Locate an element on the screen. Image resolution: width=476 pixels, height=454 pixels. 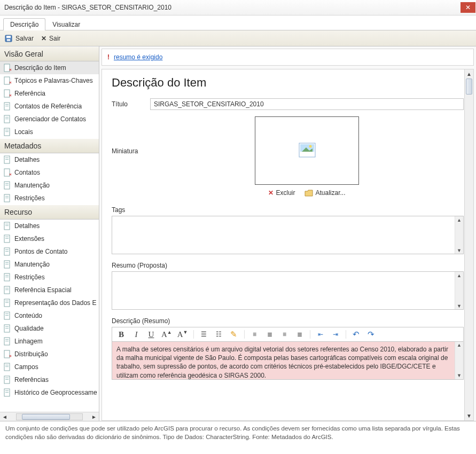
nav-contatos: × Contatos is located at coordinates (49, 173).